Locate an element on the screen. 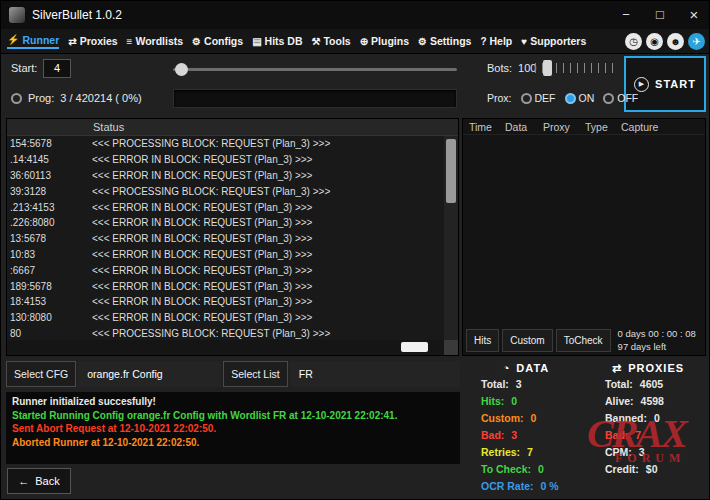 Image resolution: width=710 pixels, height=500 pixels. back-button: ← Back is located at coordinates (39, 481).